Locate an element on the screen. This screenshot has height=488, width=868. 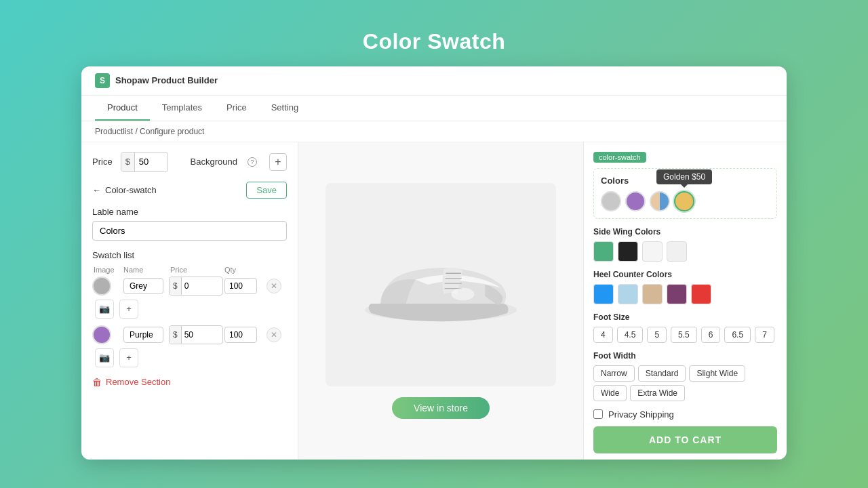
swatch-price-wrap-purple: $ is located at coordinates (196, 335).